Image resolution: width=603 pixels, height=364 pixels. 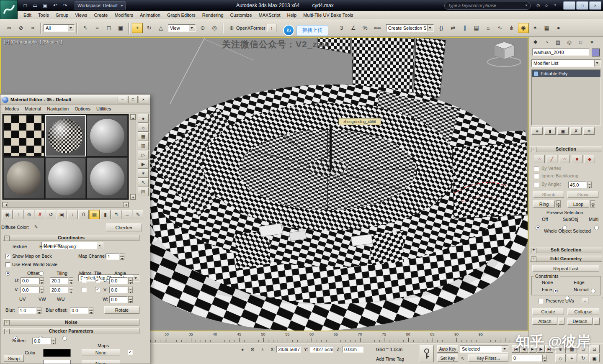 I want to click on hierarchy-tab-icon: ▤, so click(x=558, y=42).